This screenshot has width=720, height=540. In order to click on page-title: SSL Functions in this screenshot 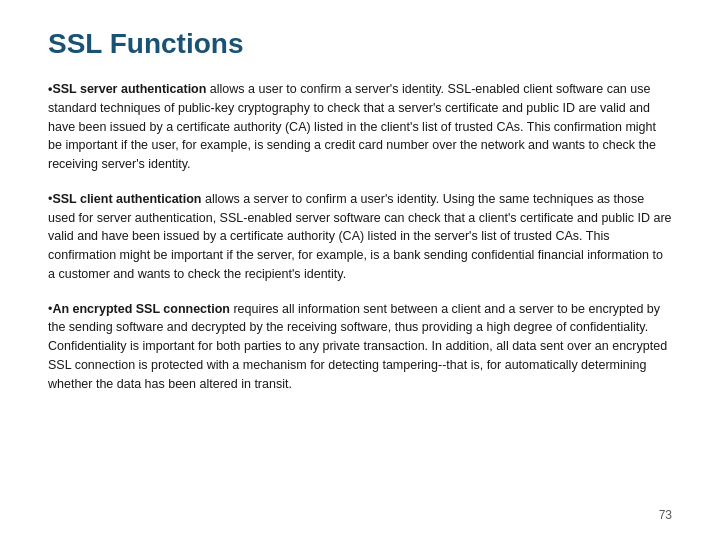, I will do `click(360, 44)`.